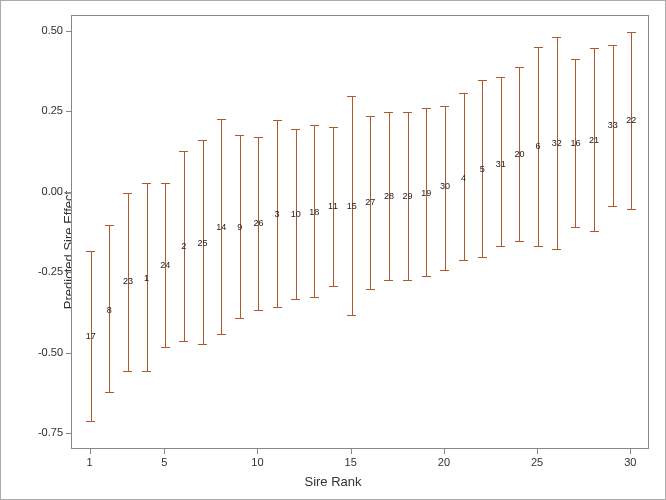 This screenshot has width=666, height=500. I want to click on data-point-label: 23, so click(128, 281).